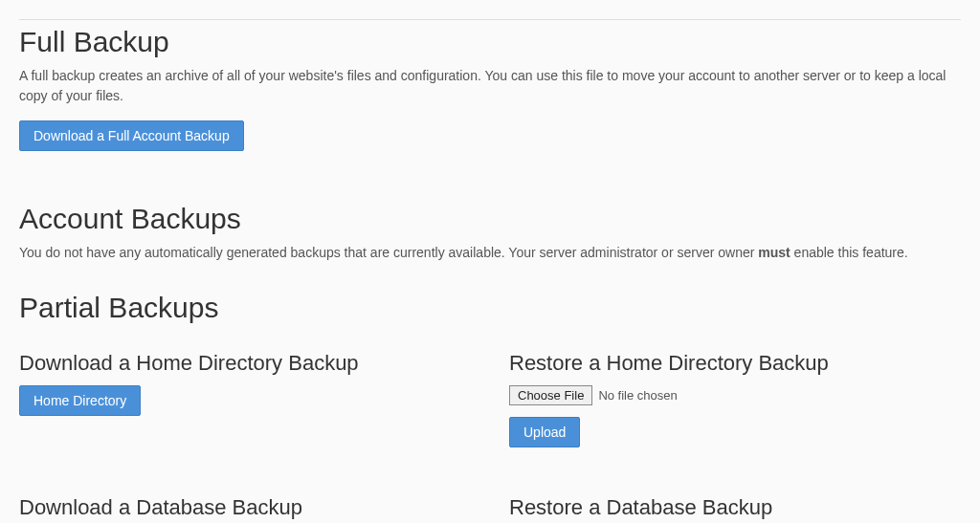 This screenshot has height=523, width=980. Describe the element at coordinates (490, 308) in the screenshot. I see `partial-backups-heading: Partial Backups` at that location.